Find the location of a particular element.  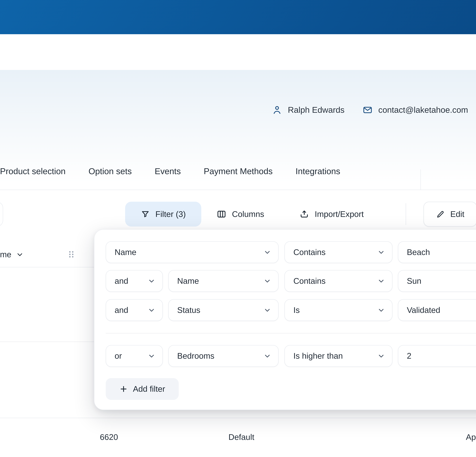

tab-events: Events is located at coordinates (168, 171).